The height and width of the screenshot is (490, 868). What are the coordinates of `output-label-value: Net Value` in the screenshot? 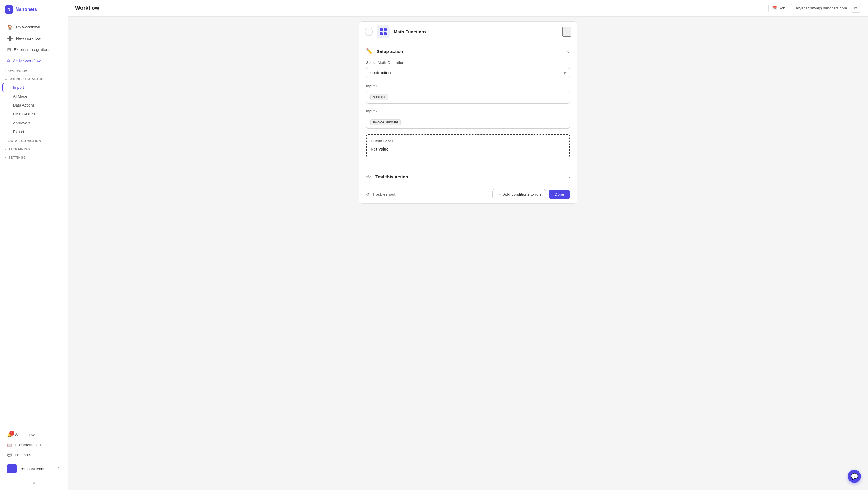 It's located at (468, 149).